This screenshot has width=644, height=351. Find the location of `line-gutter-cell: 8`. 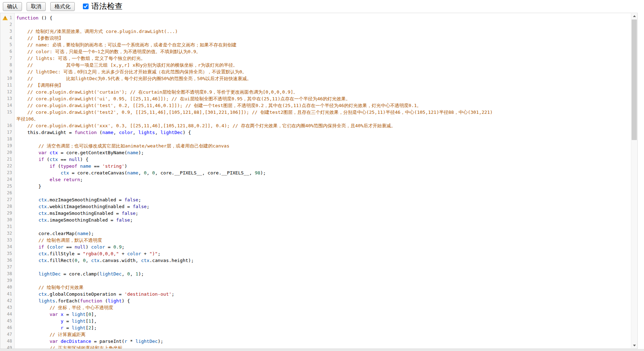

line-gutter-cell: 8 is located at coordinates (7, 65).